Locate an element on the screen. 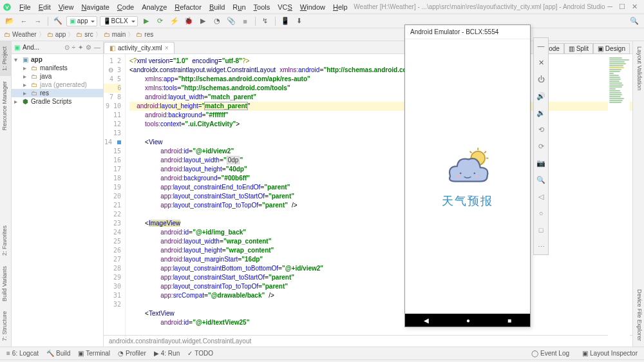 This screenshot has width=644, height=362. attach-debugger-icon: 📎 is located at coordinates (231, 21).